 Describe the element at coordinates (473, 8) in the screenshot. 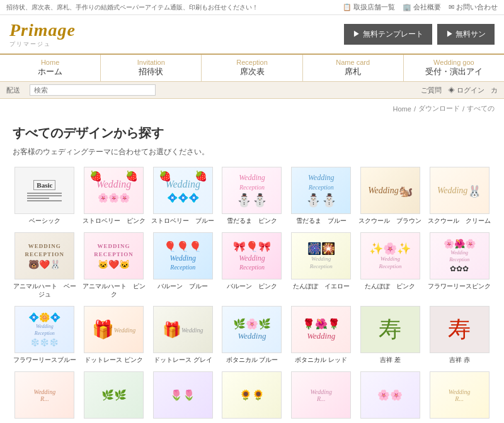

I see `link-contact: ✉ お問い合わせ` at that location.